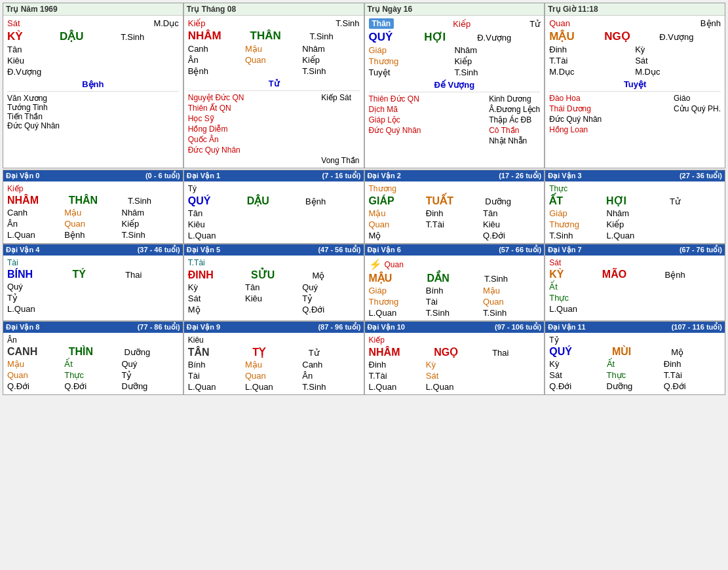 The height and width of the screenshot is (570, 728). What do you see at coordinates (455, 358) in the screenshot?
I see `dv10: Đại Vận 10 (97 - 106 tuổi) Kiếp NHÂM NGỌ…` at bounding box center [455, 358].